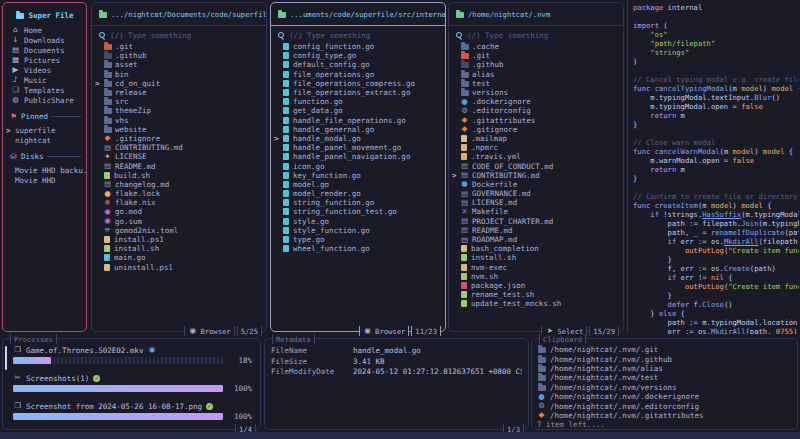 This screenshot has height=439, width=800. What do you see at coordinates (536, 194) in the screenshot?
I see `file-row: ▤GOVERNANCE.md` at bounding box center [536, 194].